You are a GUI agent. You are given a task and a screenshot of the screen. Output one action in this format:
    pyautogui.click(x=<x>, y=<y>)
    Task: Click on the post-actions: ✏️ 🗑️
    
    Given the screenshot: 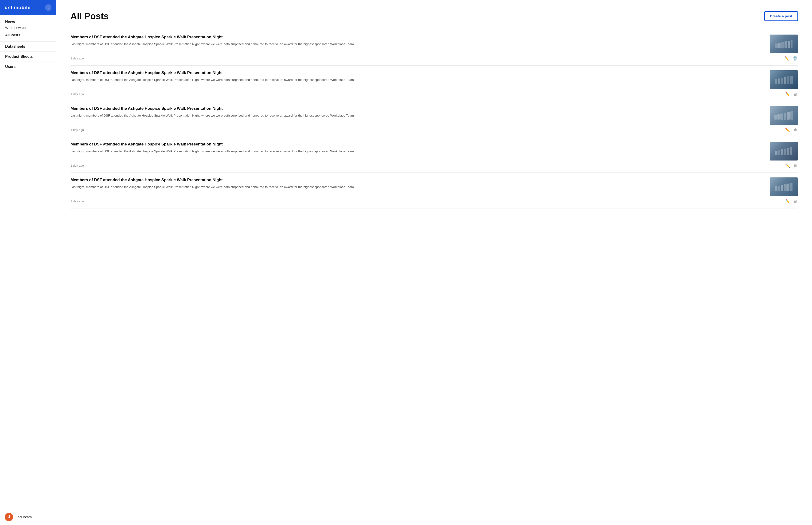 What is the action you would take?
    pyautogui.click(x=791, y=58)
    